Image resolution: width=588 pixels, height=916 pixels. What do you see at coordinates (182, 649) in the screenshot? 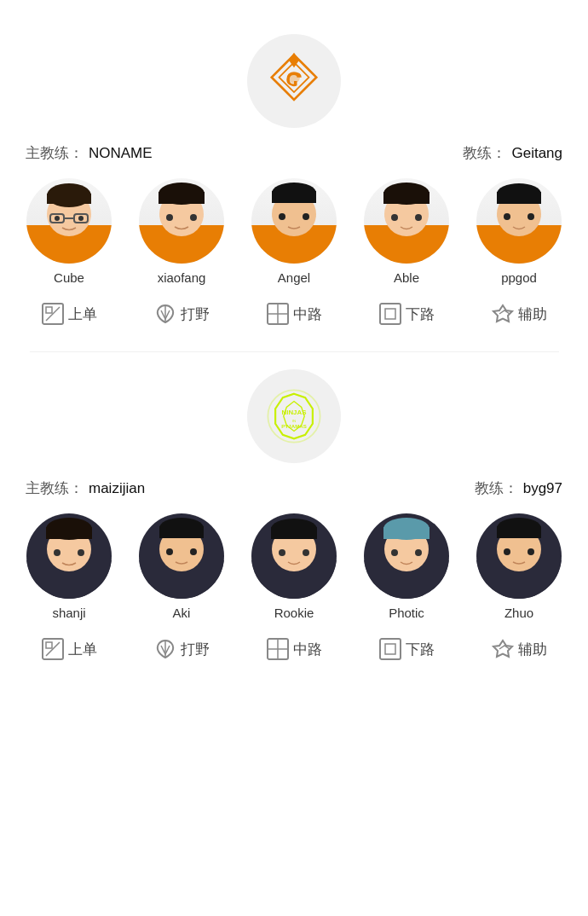
I see `role2-jungle: 打野` at bounding box center [182, 649].